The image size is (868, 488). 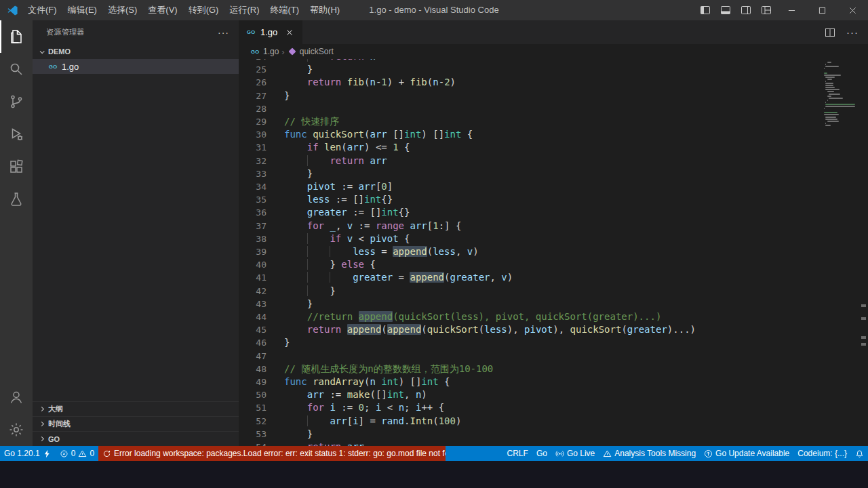 I want to click on toggle-sidebar-icon, so click(x=705, y=10).